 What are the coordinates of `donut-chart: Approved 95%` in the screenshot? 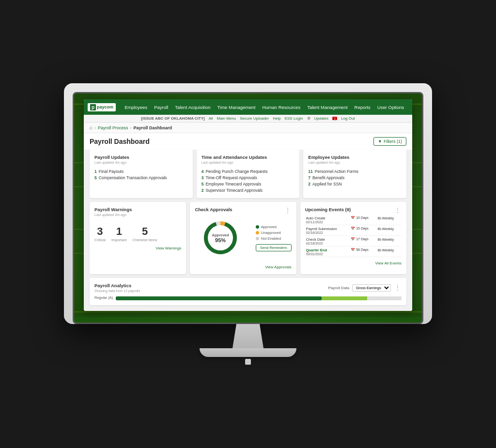 It's located at (220, 238).